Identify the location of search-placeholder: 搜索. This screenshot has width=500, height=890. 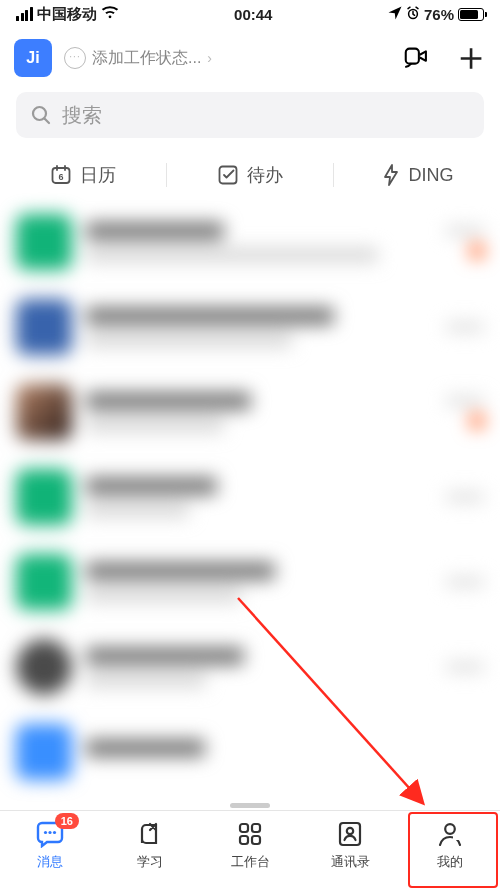
(82, 116).